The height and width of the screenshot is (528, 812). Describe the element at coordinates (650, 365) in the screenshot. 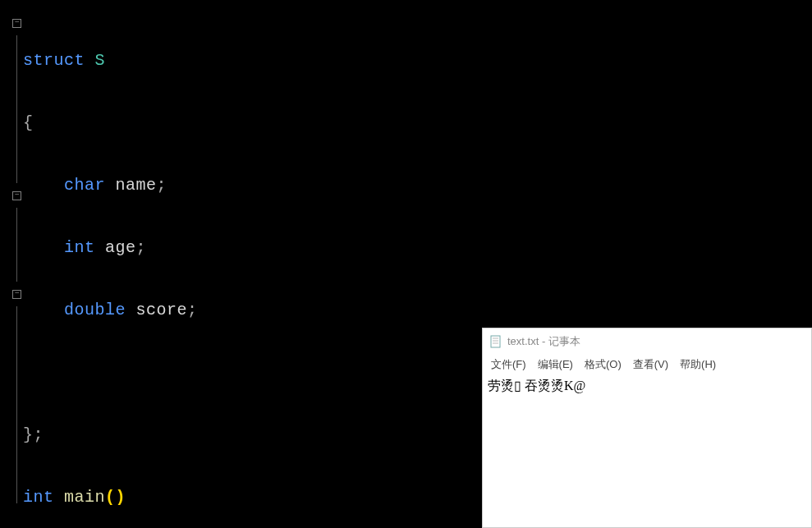

I see `menu-view: 查看(V)` at that location.